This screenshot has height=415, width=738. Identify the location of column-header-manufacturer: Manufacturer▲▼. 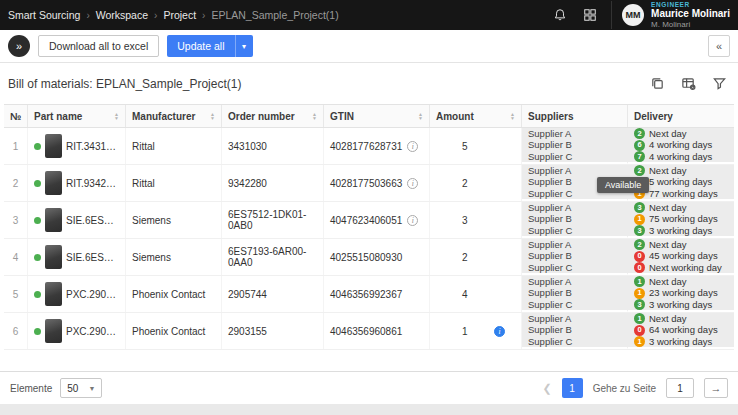
(174, 116).